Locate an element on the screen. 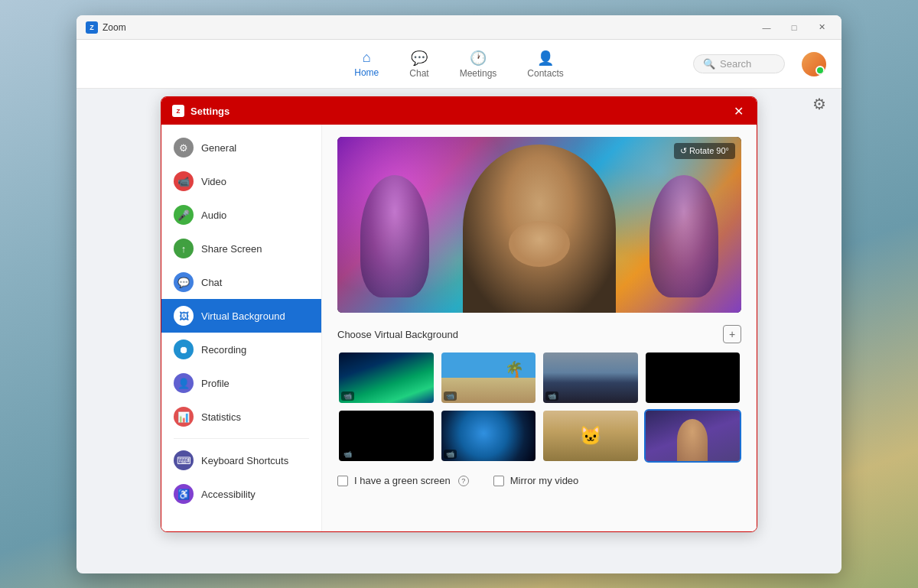  search-icon: 🔍 is located at coordinates (709, 64).